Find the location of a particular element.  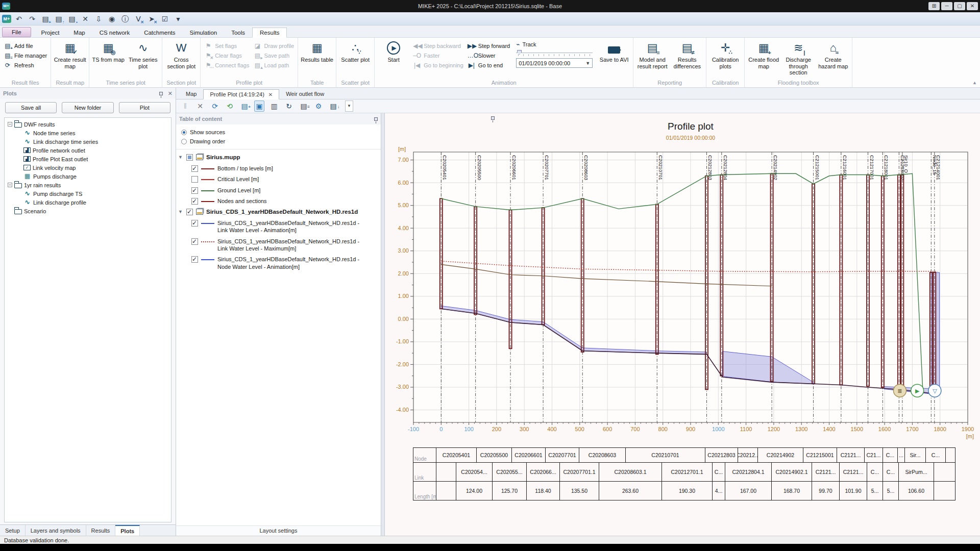

ribbon-tab-project: Project is located at coordinates (51, 33).